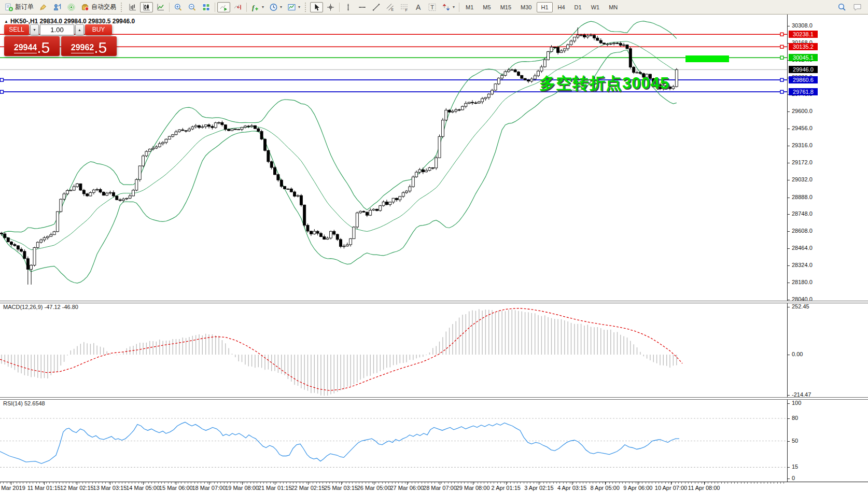 The image size is (868, 492). What do you see at coordinates (432, 7) in the screenshot?
I see `label-tool-button: T` at bounding box center [432, 7].